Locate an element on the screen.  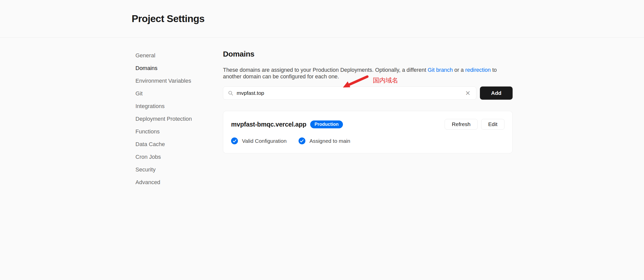
sidebar-item-deployment-protection: Deployment Protection is located at coordinates (173, 119).